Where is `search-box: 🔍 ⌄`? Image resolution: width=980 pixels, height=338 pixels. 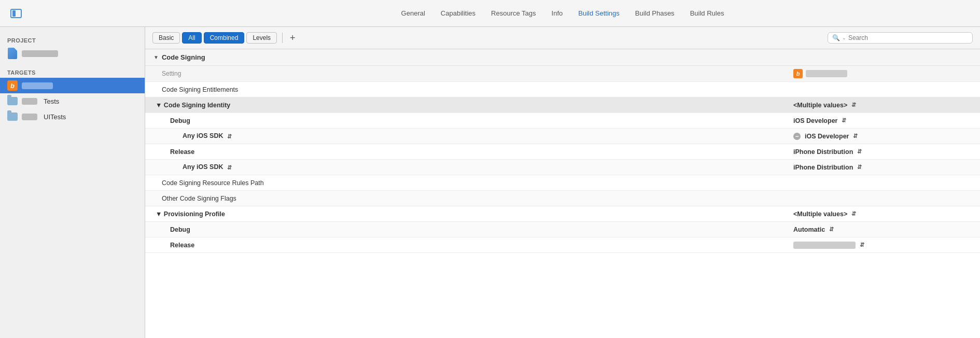 search-box: 🔍 ⌄ is located at coordinates (900, 38).